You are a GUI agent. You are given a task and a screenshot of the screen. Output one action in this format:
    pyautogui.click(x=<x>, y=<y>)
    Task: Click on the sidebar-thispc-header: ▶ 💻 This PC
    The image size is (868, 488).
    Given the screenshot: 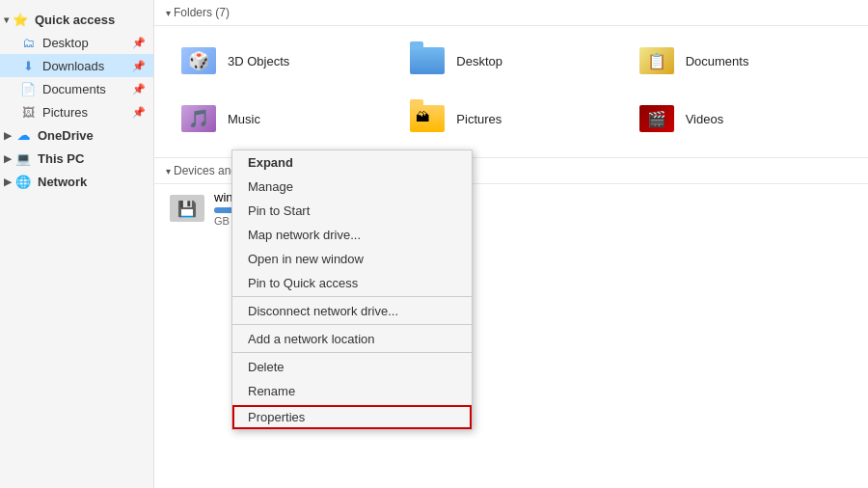 What is the action you would take?
    pyautogui.click(x=77, y=158)
    